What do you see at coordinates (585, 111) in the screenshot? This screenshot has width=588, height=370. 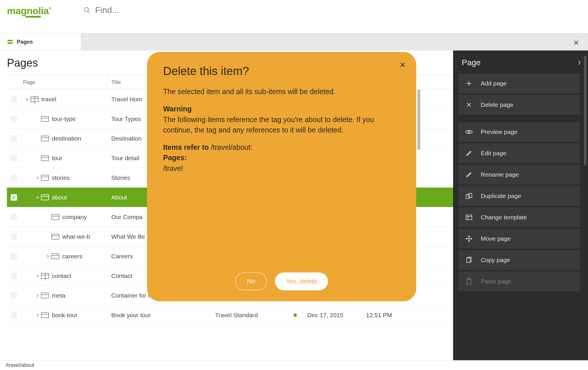 I see `scrollbar-indicator` at bounding box center [585, 111].